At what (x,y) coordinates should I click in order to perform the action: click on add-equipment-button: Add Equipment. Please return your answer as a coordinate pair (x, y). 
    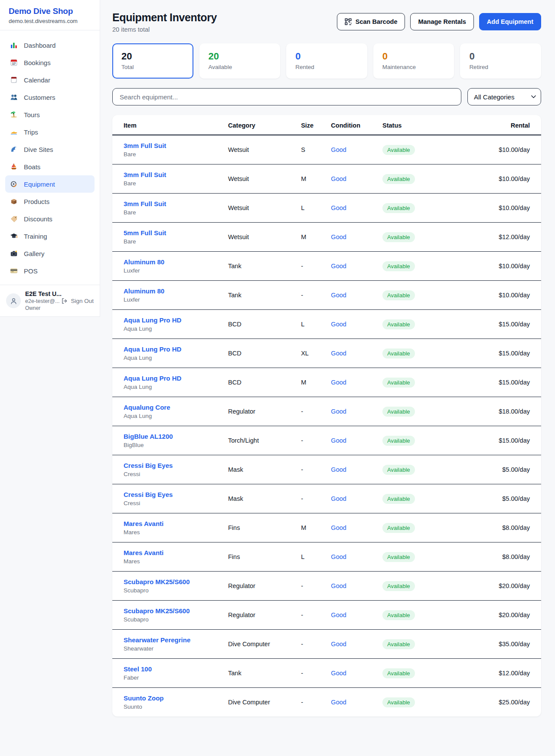
    Looking at the image, I should click on (510, 22).